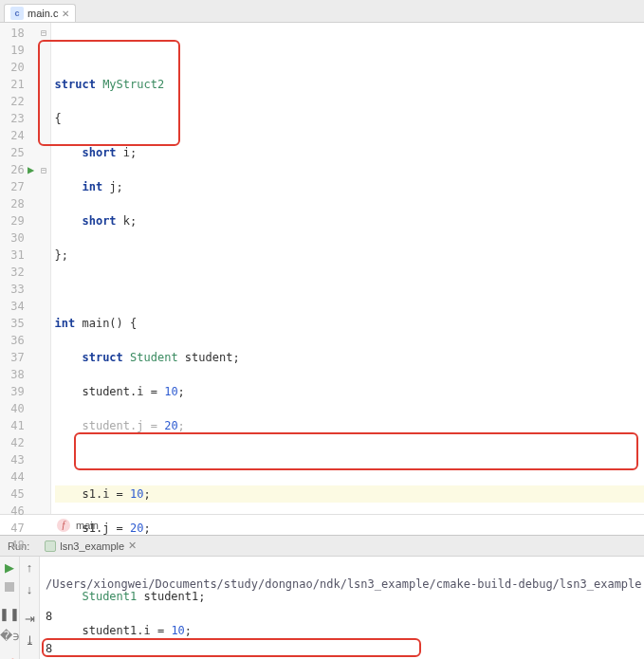 This screenshot has height=659, width=644. Describe the element at coordinates (9, 587) in the screenshot. I see `stop-button` at that location.